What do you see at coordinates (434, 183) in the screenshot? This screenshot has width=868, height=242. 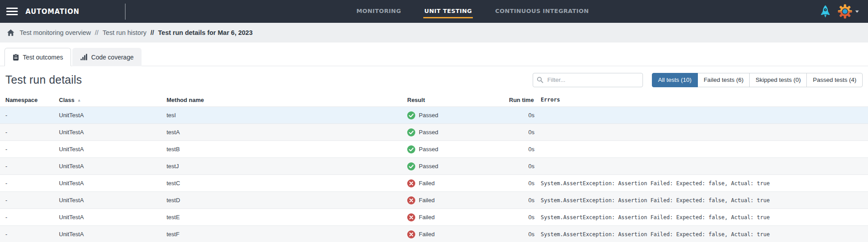 I see `table-row-testc: -UnitTestAtestC Failed0sSystem.AssertExc…` at bounding box center [434, 183].